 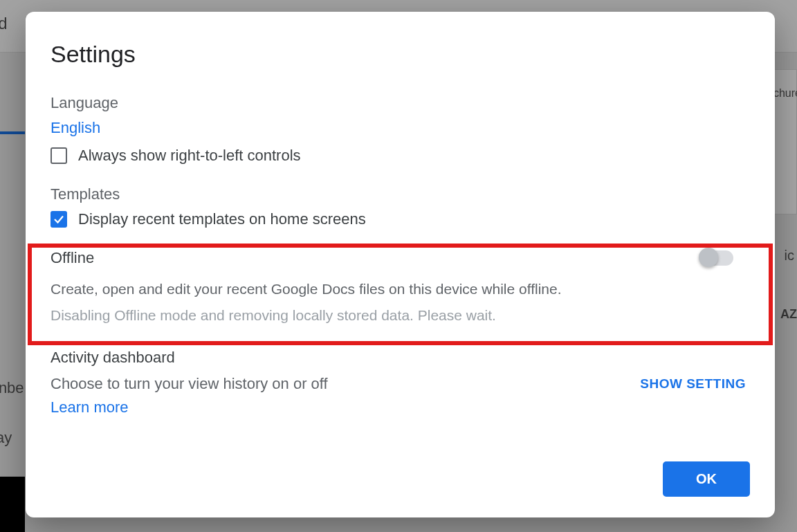 What do you see at coordinates (59, 156) in the screenshot?
I see `rtl-checkbox` at bounding box center [59, 156].